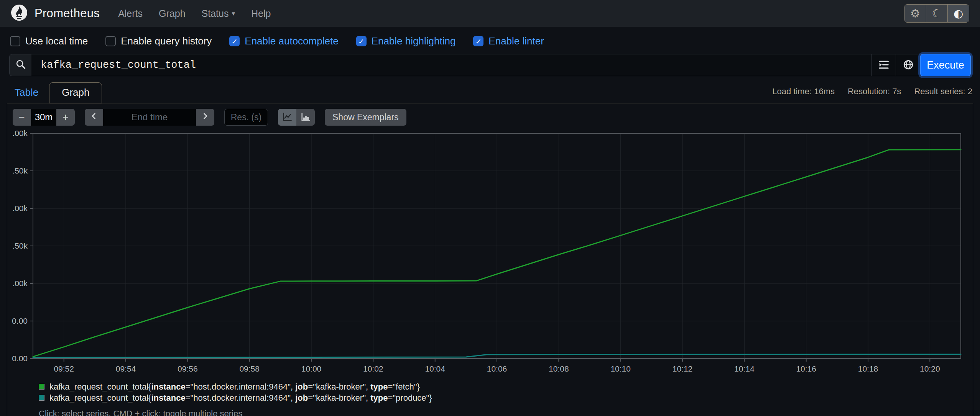  What do you see at coordinates (503, 387) in the screenshot?
I see `legend-item-fetch: kafka_request_count_total{instance="host…` at bounding box center [503, 387].